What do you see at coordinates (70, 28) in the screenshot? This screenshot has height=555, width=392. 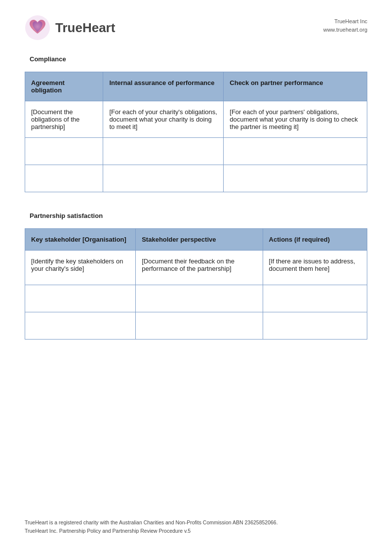 I see `logo-area: TrueHeart` at bounding box center [70, 28].